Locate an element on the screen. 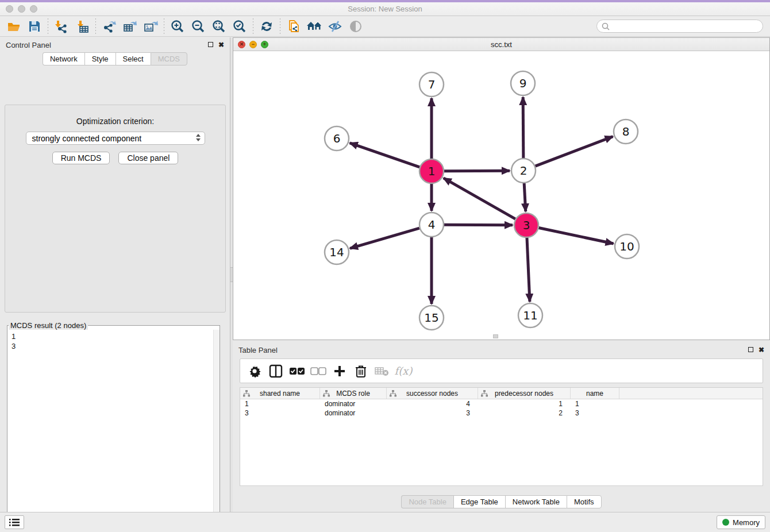  table-tab-node-table: Node Table is located at coordinates (428, 502).